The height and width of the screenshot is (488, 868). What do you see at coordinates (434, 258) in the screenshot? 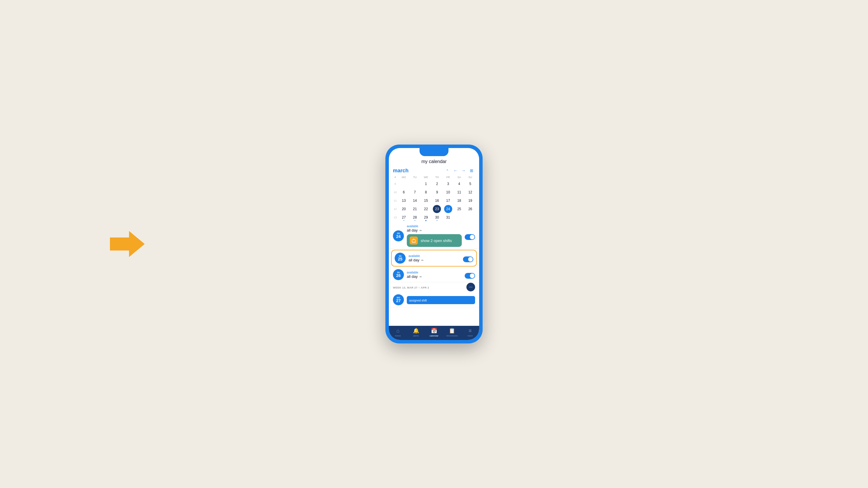
I see `day-row-sa25-highlighted: SA 25 available all day ✏` at bounding box center [434, 258].